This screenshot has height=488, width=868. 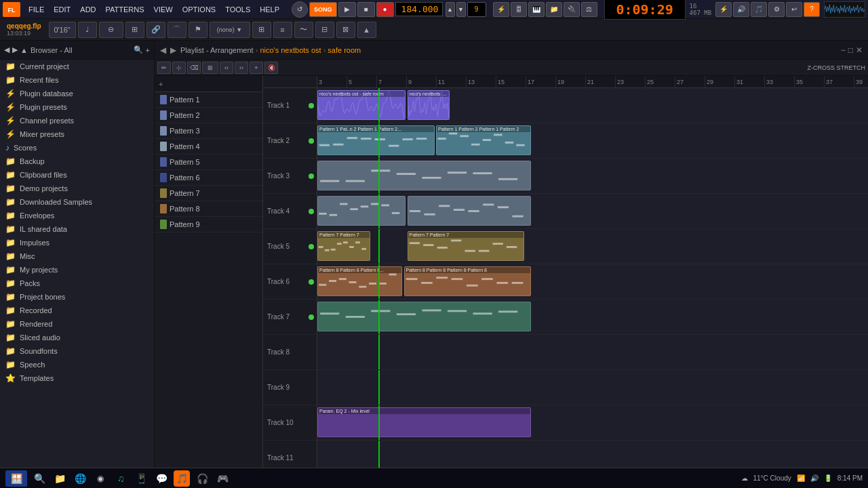 What do you see at coordinates (270, 9) in the screenshot?
I see `menu-help: HELP` at bounding box center [270, 9].